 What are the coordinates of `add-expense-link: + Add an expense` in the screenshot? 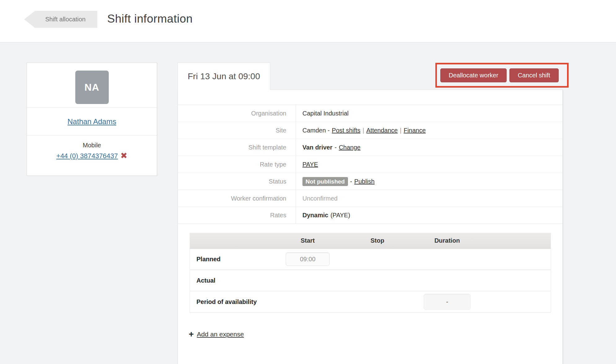 It's located at (216, 334).